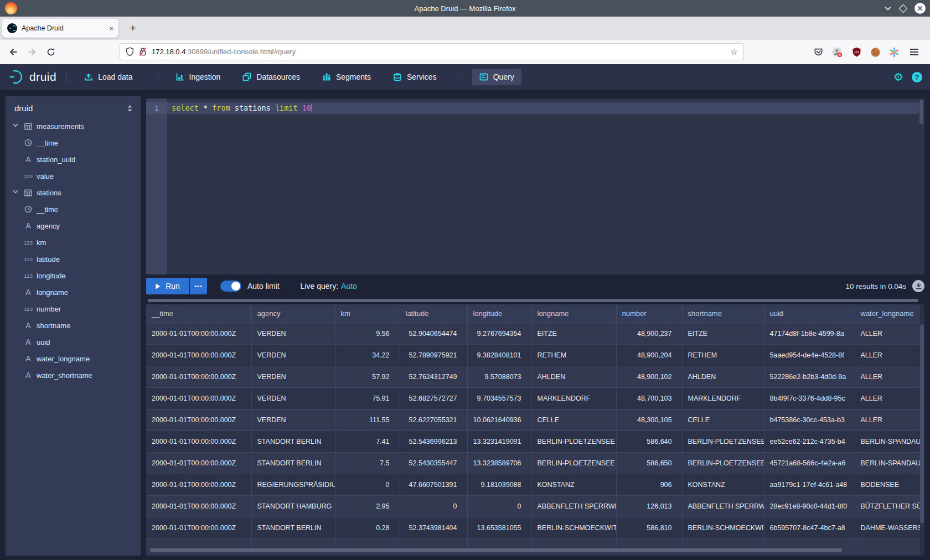 The width and height of the screenshot is (930, 560). I want to click on sidebar-column-longname: Alongname, so click(73, 292).